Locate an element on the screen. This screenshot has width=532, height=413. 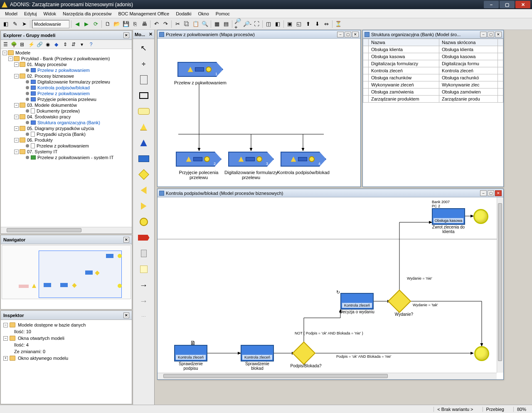
exp-tb-list-icon: ☰ is located at coordinates (5, 44).